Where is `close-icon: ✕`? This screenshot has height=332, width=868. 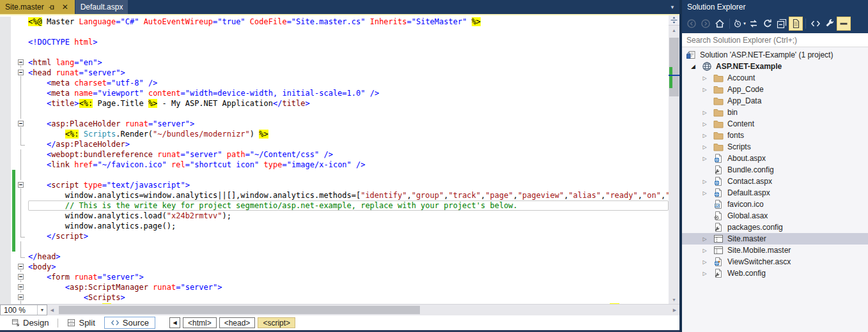
close-icon: ✕ is located at coordinates (65, 7).